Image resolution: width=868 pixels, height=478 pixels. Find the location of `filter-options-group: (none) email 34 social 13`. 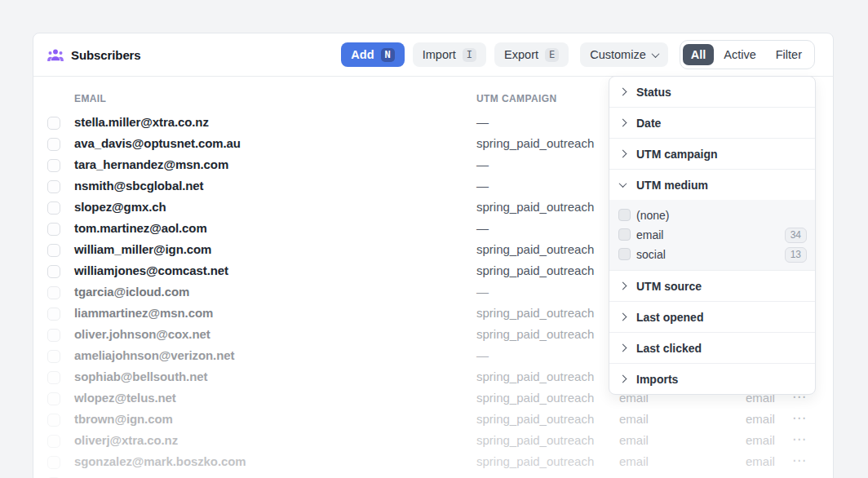

filter-options-group: (none) email 34 social 13 is located at coordinates (712, 235).